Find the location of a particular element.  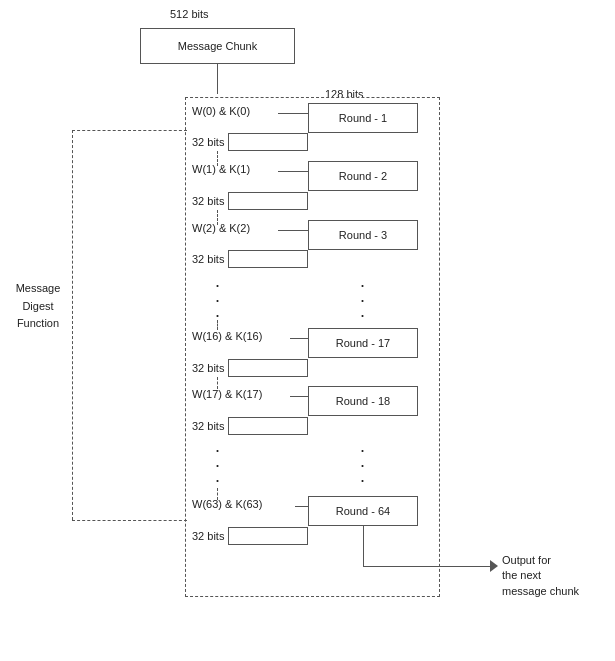

round18-box: Round - 18 is located at coordinates (363, 401).